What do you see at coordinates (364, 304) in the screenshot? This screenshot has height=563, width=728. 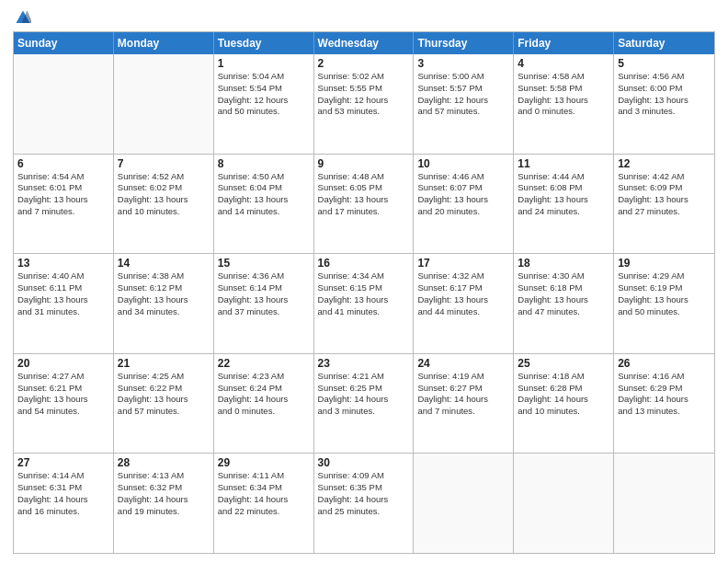 I see `table-row: 16Sunrise: 4:34 AM Sunset: 6:15 PM Dayli…` at bounding box center [364, 304].